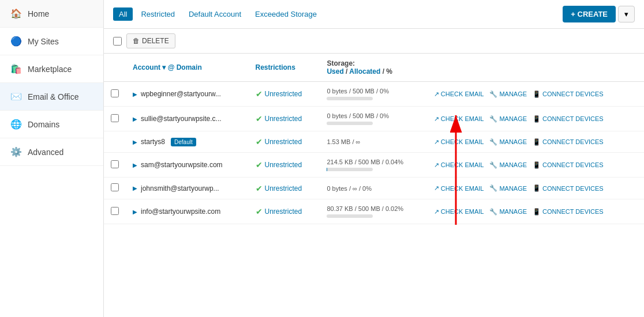 The image size is (644, 317). What do you see at coordinates (284, 212) in the screenshot?
I see `restriction-link-6: Unrestricted` at bounding box center [284, 212].